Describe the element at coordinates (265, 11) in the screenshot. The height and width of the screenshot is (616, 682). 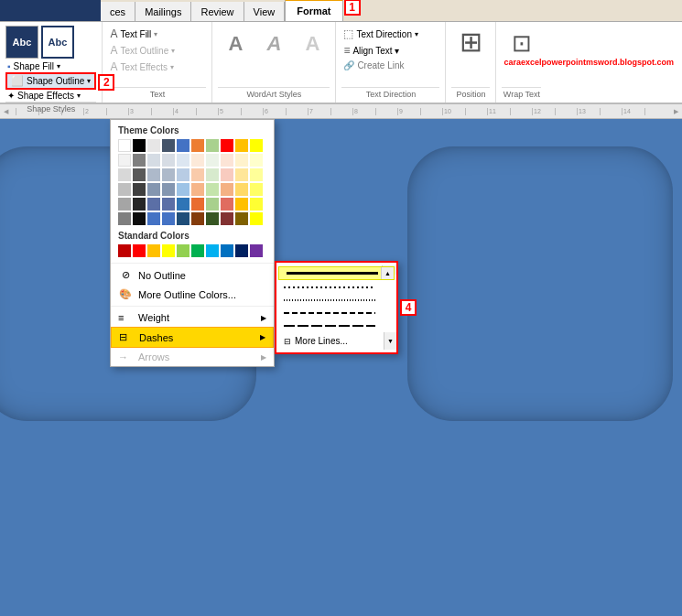
I see `tab-view: View` at that location.